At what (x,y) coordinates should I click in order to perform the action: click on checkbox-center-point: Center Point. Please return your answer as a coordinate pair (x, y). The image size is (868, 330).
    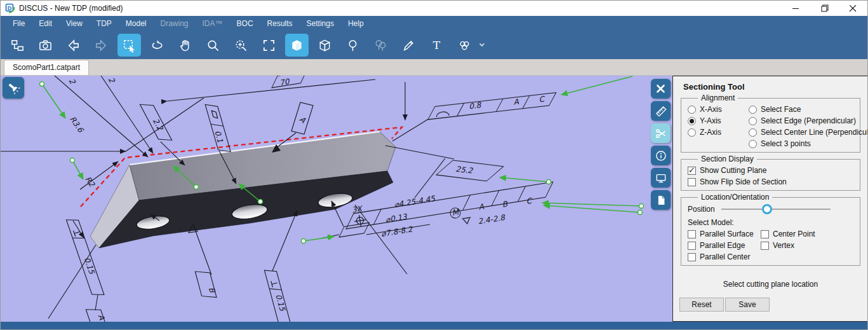
    Looking at the image, I should click on (808, 234).